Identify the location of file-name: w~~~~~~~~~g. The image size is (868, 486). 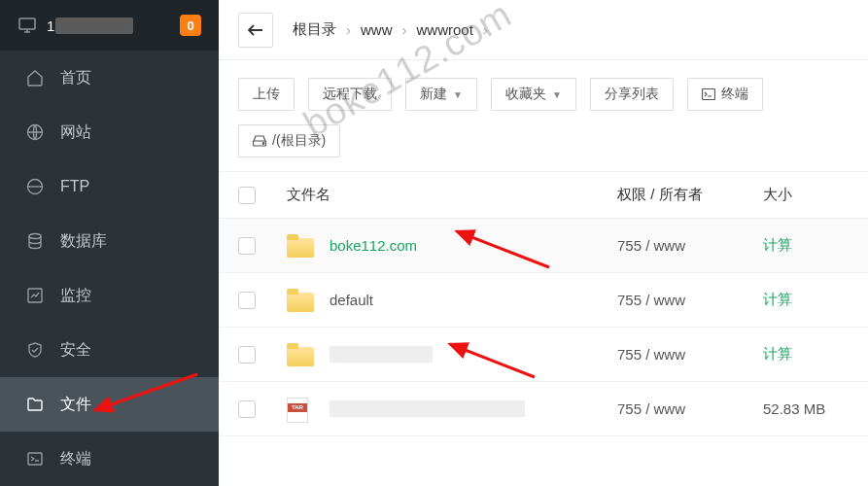
(381, 354).